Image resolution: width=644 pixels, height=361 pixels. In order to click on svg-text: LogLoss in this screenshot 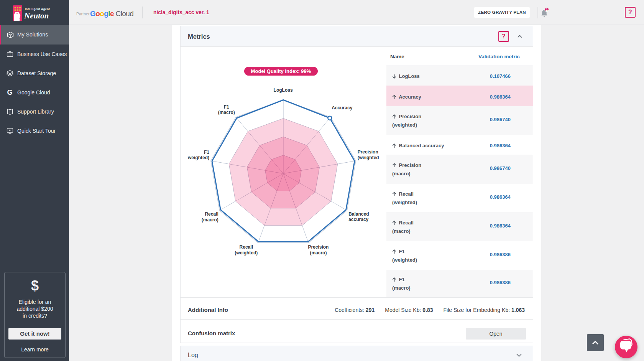, I will do `click(283, 90)`.